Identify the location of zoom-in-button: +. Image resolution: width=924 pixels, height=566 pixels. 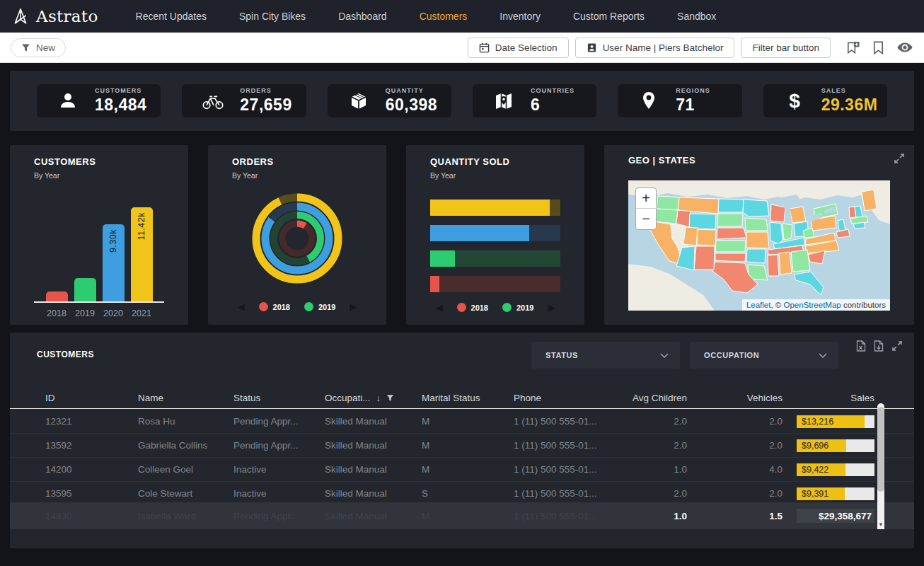
(646, 198).